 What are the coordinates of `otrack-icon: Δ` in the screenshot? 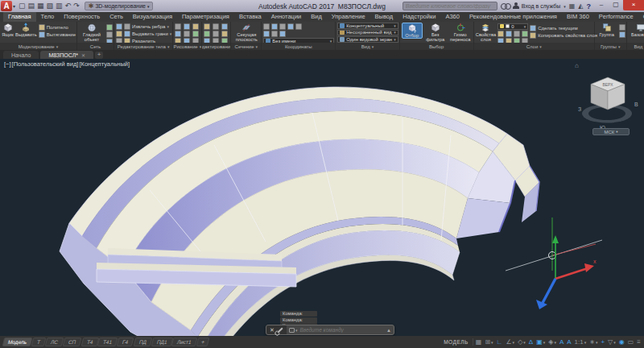 It's located at (531, 342).